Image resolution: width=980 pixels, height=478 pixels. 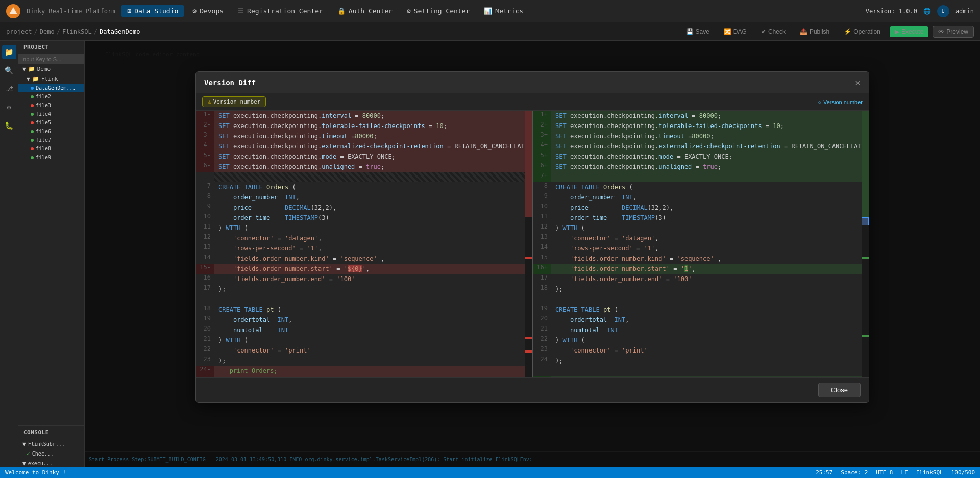 What do you see at coordinates (360, 238) in the screenshot?
I see `code-line: 12 'connector' = 'datagen',` at bounding box center [360, 238].